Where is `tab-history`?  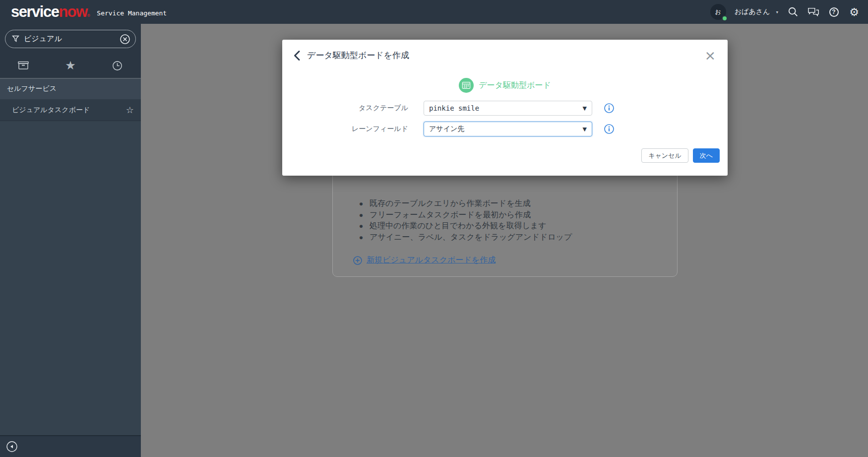
tab-history is located at coordinates (117, 65).